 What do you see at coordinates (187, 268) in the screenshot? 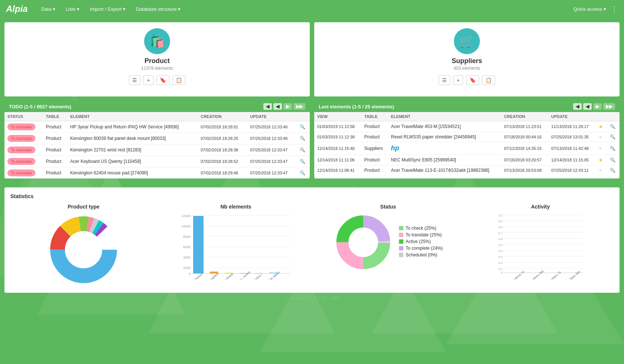
I see `svg-text: 2000` at bounding box center [187, 268].